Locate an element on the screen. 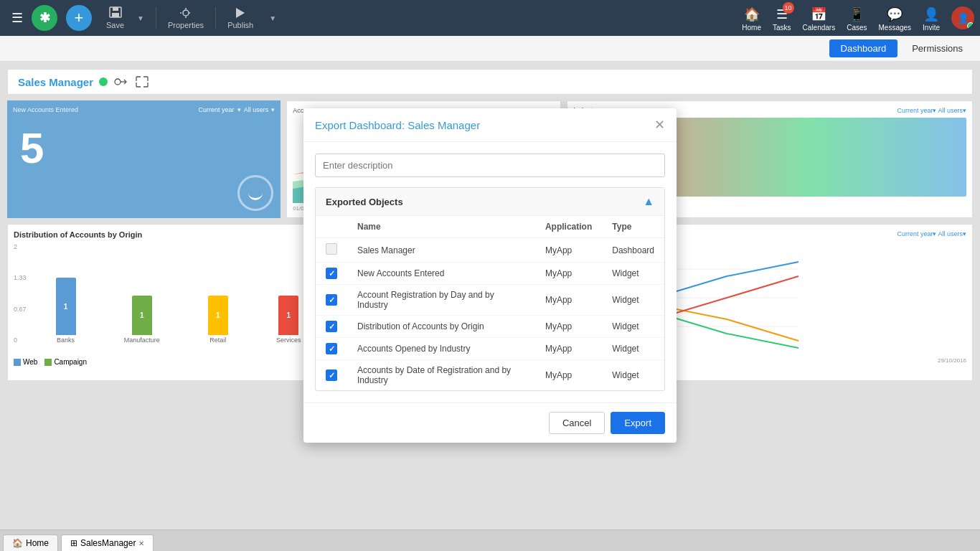 This screenshot has width=980, height=551. tab-salesmanager: ⊞ SalesManager ✕ is located at coordinates (108, 542).